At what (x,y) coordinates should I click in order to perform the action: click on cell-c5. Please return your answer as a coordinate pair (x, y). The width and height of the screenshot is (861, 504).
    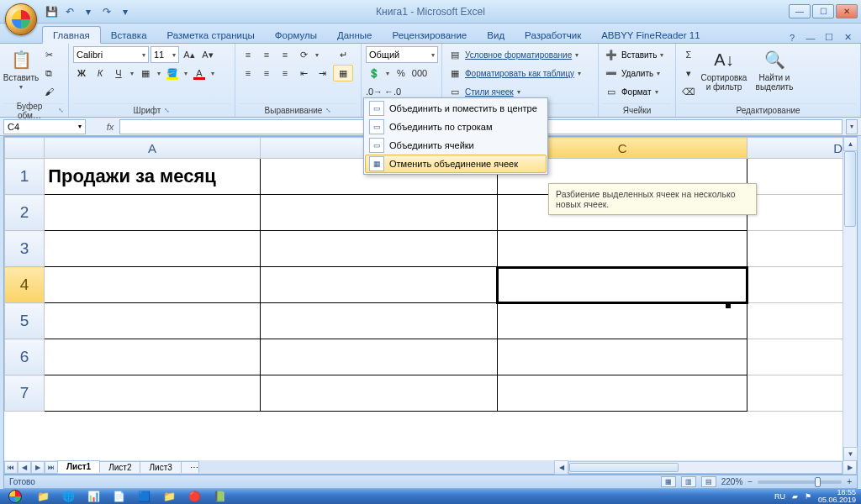
    Looking at the image, I should click on (622, 321).